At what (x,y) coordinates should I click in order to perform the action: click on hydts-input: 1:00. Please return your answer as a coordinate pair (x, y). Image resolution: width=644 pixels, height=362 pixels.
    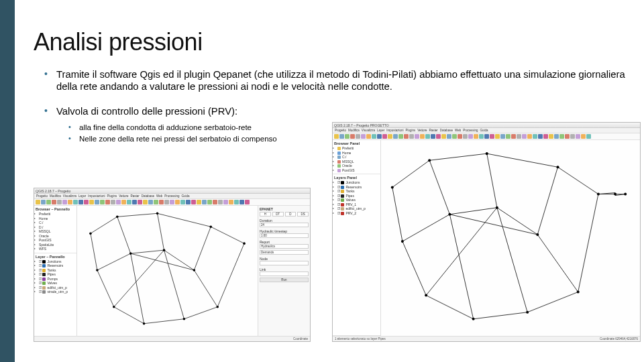
    Looking at the image, I should click on (284, 236).